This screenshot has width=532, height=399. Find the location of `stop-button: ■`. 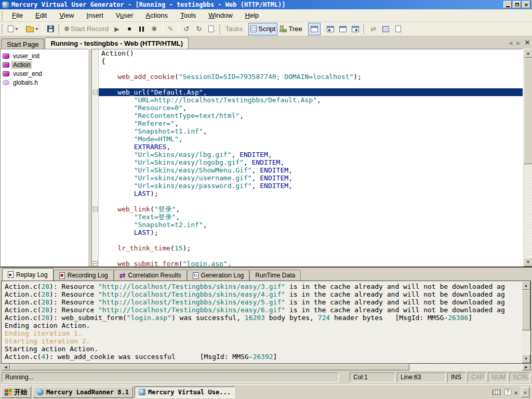

stop-button: ■ is located at coordinates (129, 29).